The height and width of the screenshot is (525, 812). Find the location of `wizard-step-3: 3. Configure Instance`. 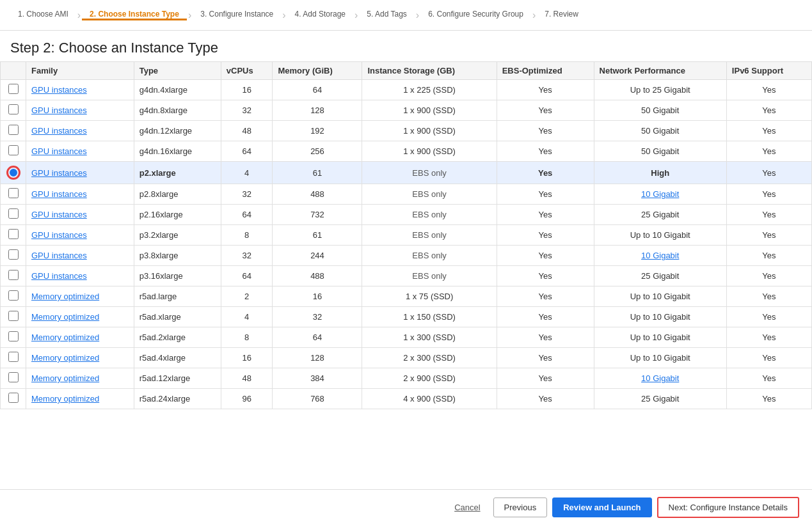

wizard-step-3: 3. Configure Instance is located at coordinates (237, 15).